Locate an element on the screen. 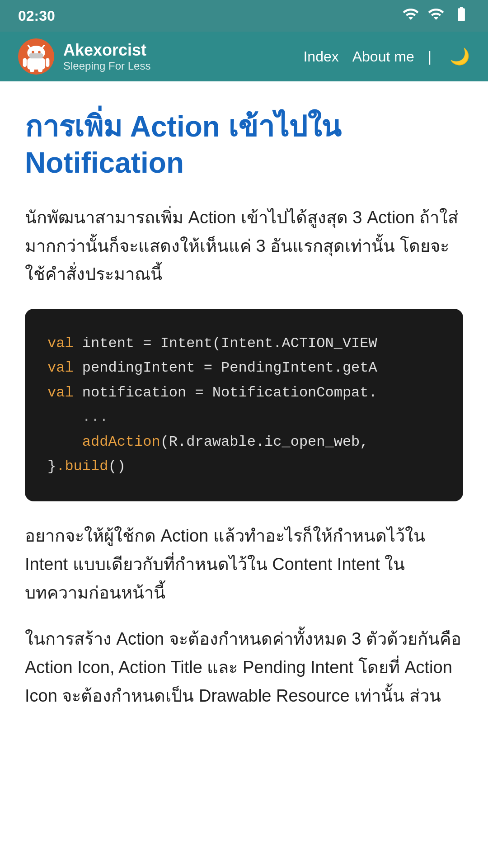 The height and width of the screenshot is (868, 488). code-line-2: val pendingIntent = PendingIntent.getA is located at coordinates (244, 368).